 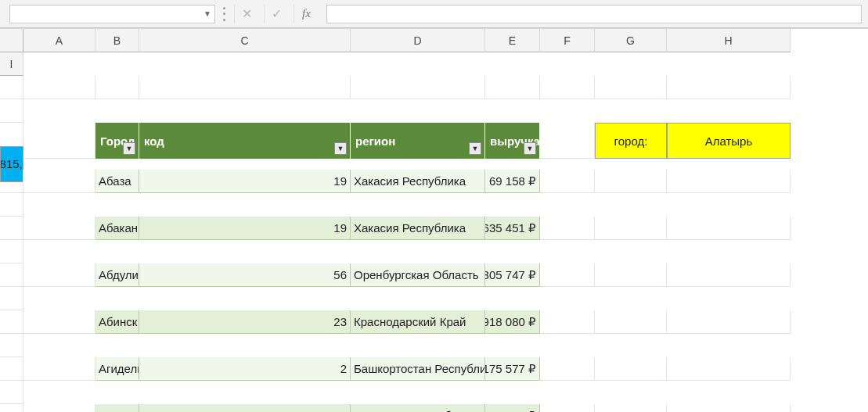 I want to click on cell-city: Абакан, so click(x=117, y=228).